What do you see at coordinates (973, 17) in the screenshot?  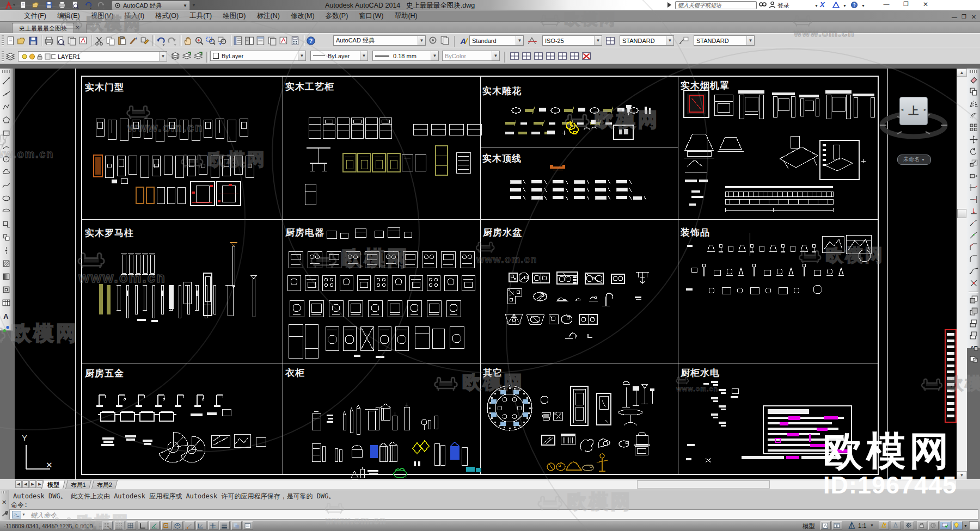 I see `doc-close-icon: ✕` at bounding box center [973, 17].